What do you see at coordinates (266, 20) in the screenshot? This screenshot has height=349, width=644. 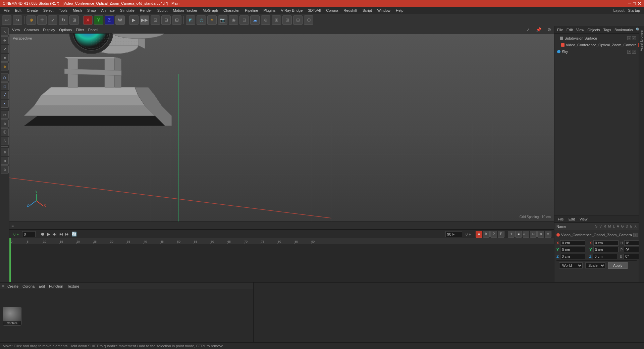 I see `deformer-btn: ⊕` at bounding box center [266, 20].